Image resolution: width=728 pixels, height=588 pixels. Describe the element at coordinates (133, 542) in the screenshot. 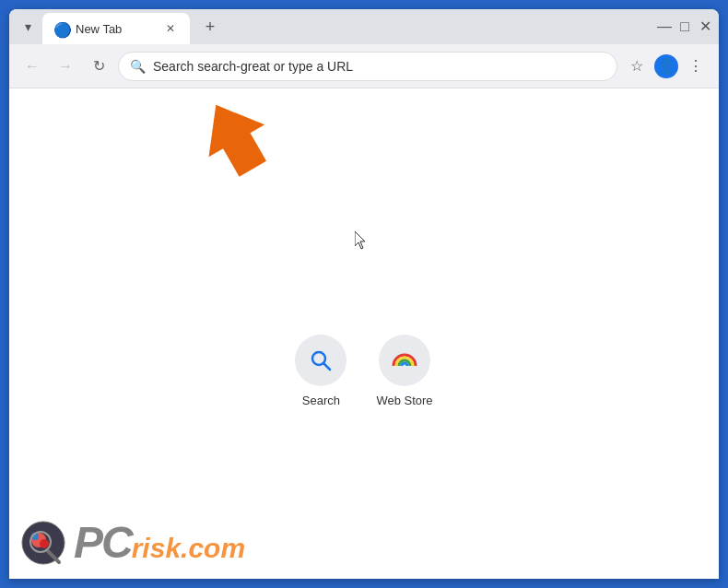

I see `watermark: PCrisk.com` at that location.